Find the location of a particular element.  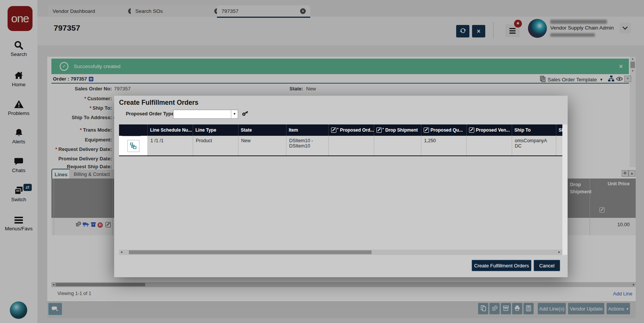

cell-ship-clipped is located at coordinates (559, 146).